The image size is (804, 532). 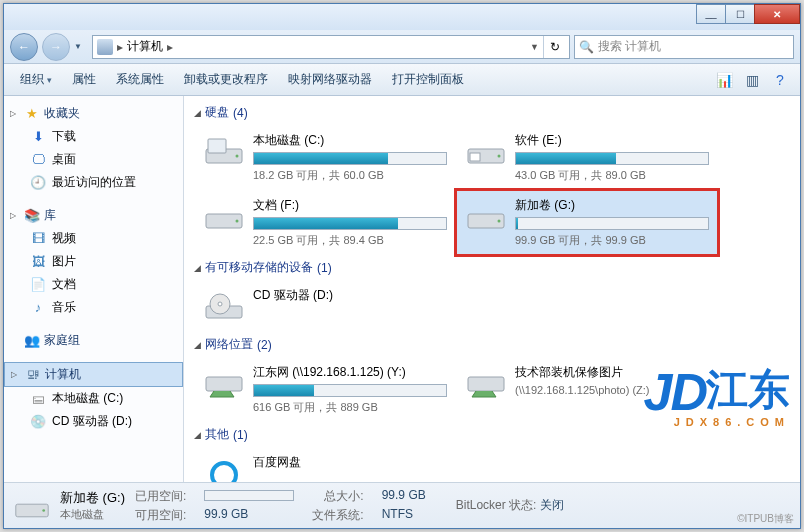 What do you see at coordinates (402, 80) in the screenshot?
I see `command-bar: 组织 属性 系统属性 卸载或更改程序 映射网络驱动器 打开控制面板 📊 ▥ ?` at bounding box center [402, 80].